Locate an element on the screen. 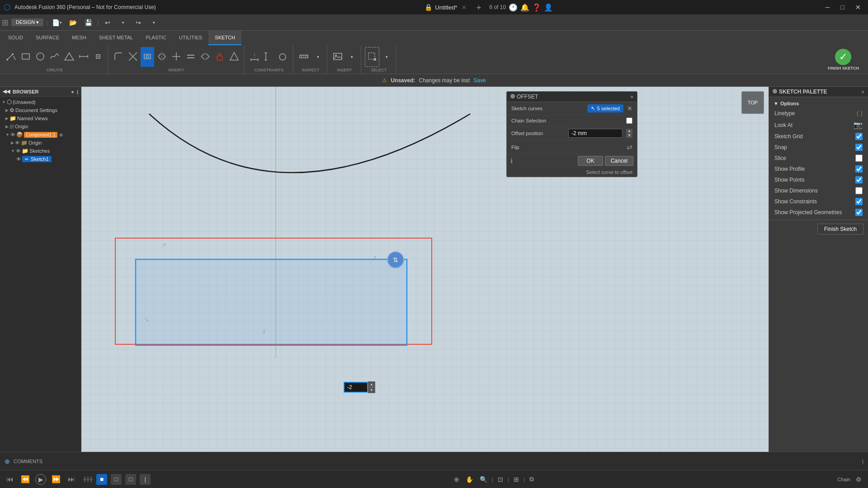  browser-item-sketch1: 👁 ✏ Sketch1 is located at coordinates (41, 159).